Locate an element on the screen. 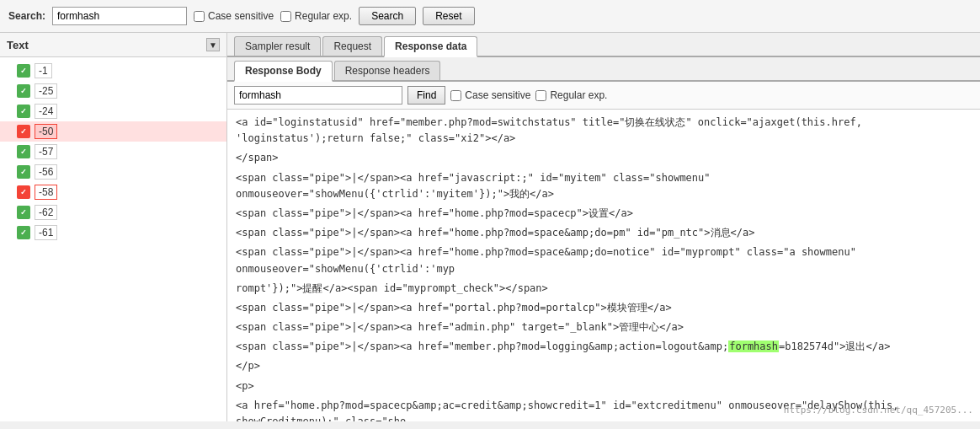  tree-item: ✓-25 is located at coordinates (113, 91).